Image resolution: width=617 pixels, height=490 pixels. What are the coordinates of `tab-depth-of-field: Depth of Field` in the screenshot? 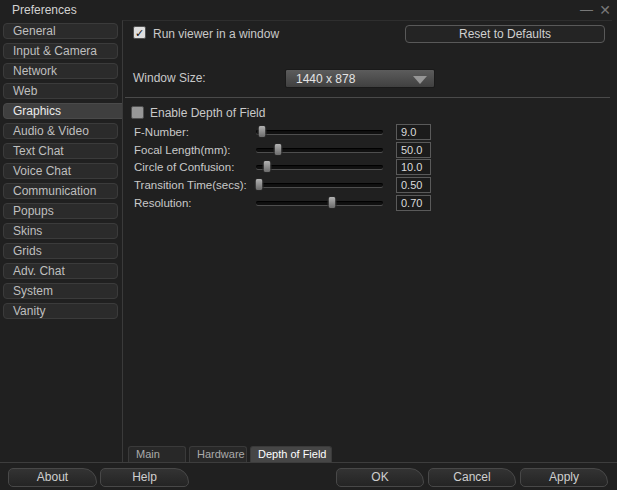 It's located at (291, 454).